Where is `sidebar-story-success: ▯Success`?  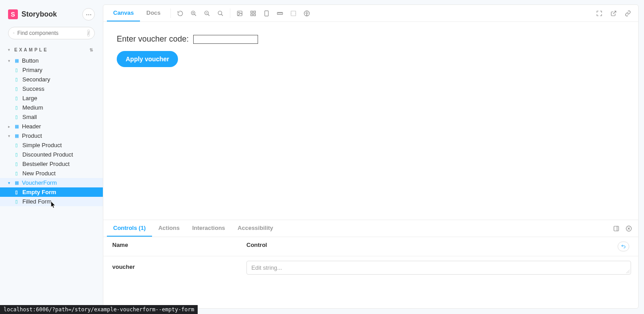 sidebar-story-success: ▯Success is located at coordinates (51, 89).